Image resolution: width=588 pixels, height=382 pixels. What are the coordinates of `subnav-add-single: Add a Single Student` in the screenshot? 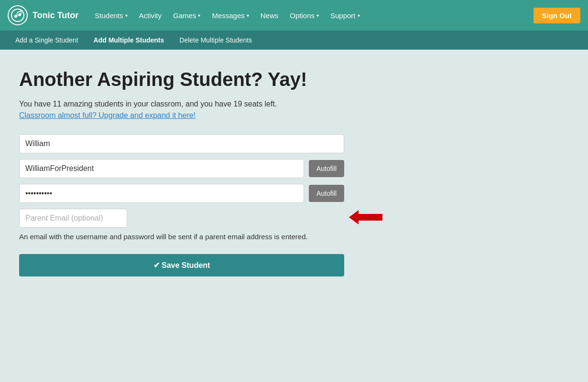 It's located at (47, 40).